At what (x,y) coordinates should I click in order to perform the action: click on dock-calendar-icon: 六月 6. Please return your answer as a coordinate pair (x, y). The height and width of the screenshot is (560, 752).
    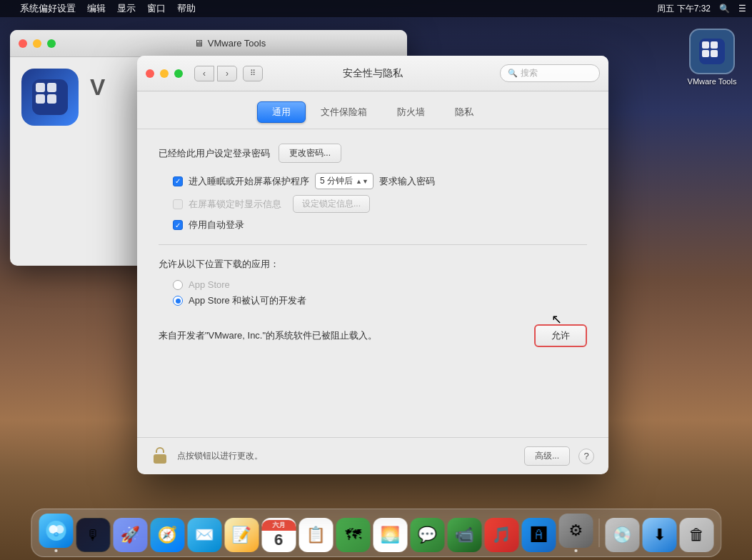
    Looking at the image, I should click on (279, 535).